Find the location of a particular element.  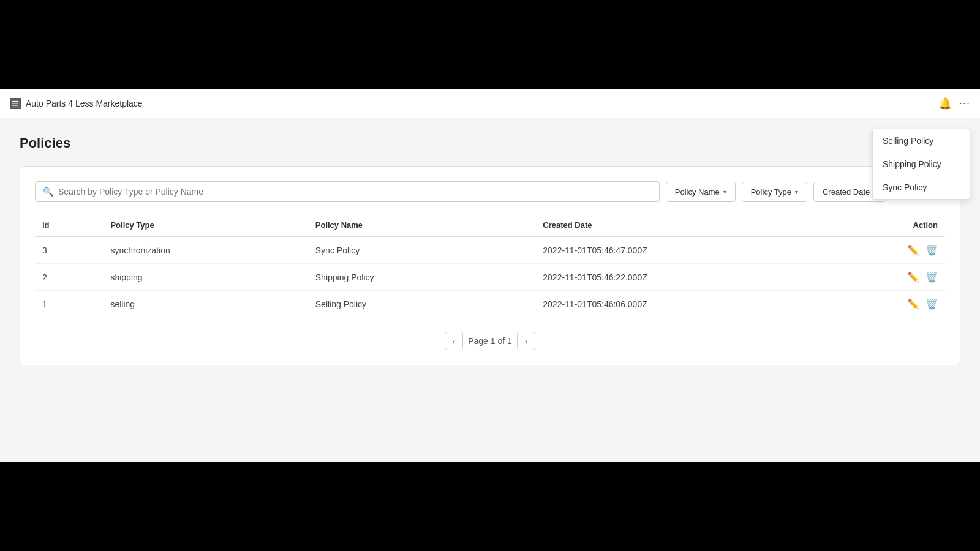

pagination: ‹ Page 1 of 1 › is located at coordinates (490, 341).